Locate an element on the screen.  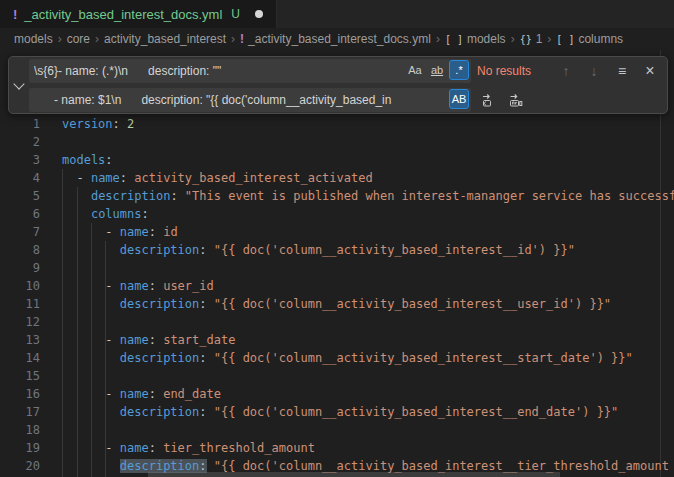
code-line: 19 - name: tier_threshold_amount is located at coordinates (337, 448).